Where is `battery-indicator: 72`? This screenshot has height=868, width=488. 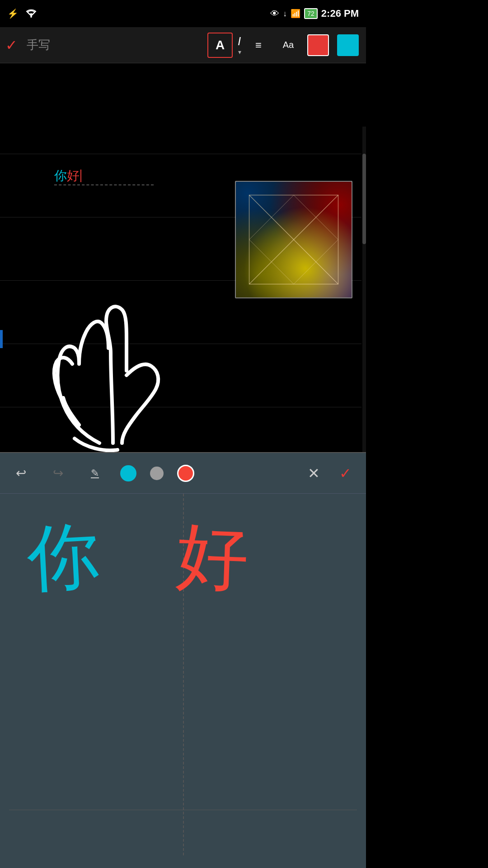
battery-indicator: 72 is located at coordinates (311, 14).